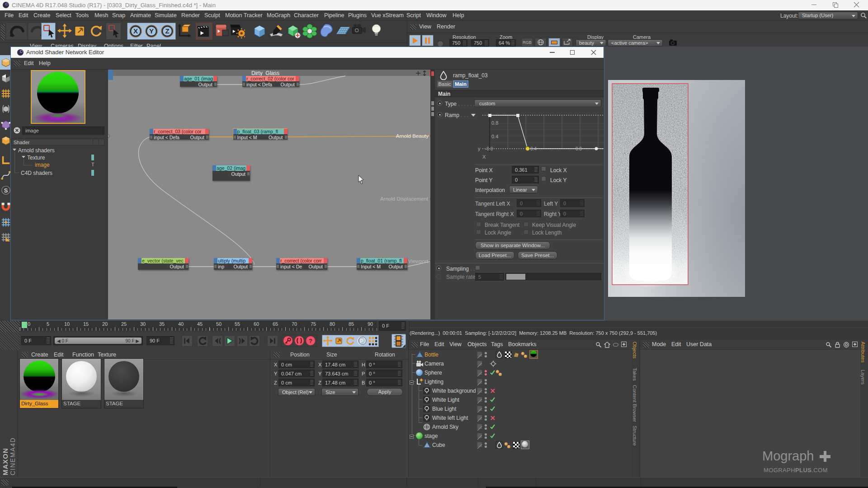  I want to click on svg-text: y, so click(479, 149).